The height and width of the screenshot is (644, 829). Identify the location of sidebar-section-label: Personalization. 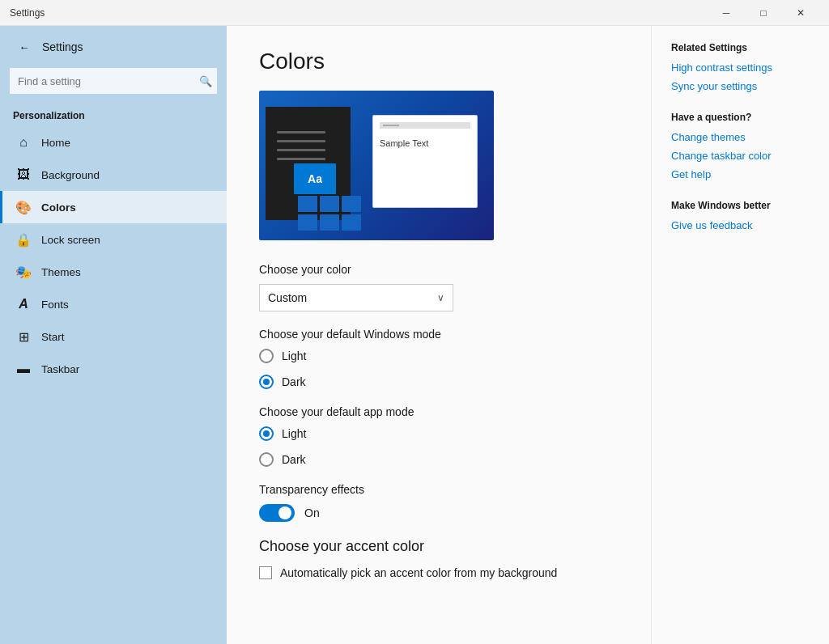
(113, 113).